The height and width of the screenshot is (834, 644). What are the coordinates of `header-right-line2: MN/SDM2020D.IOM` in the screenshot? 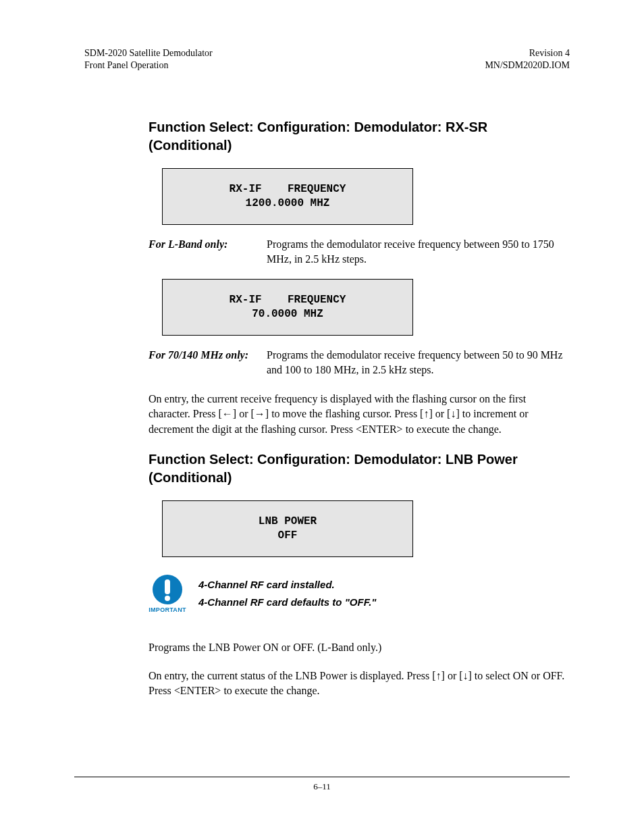 It's located at (527, 66).